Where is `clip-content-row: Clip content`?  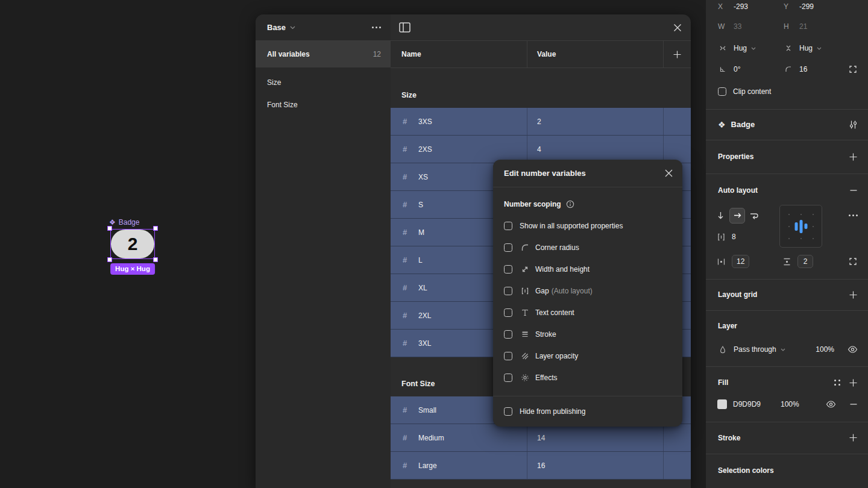
clip-content-row: Clip content is located at coordinates (787, 92).